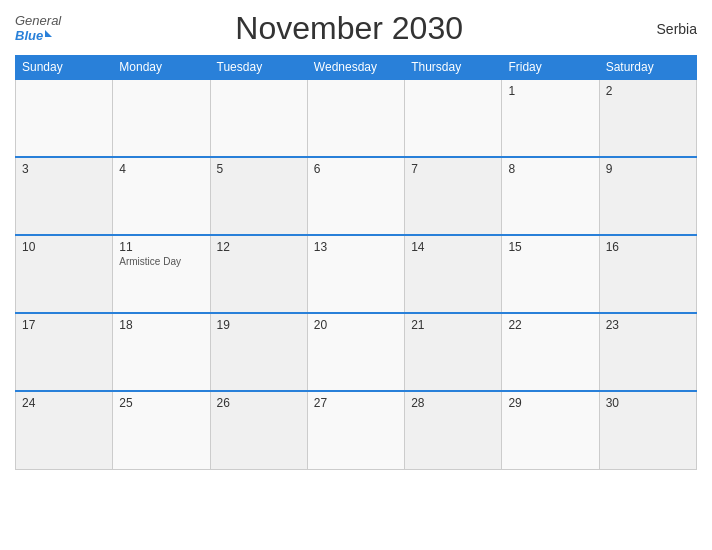 The width and height of the screenshot is (712, 550). What do you see at coordinates (356, 403) in the screenshot?
I see `day-number: 27` at bounding box center [356, 403].